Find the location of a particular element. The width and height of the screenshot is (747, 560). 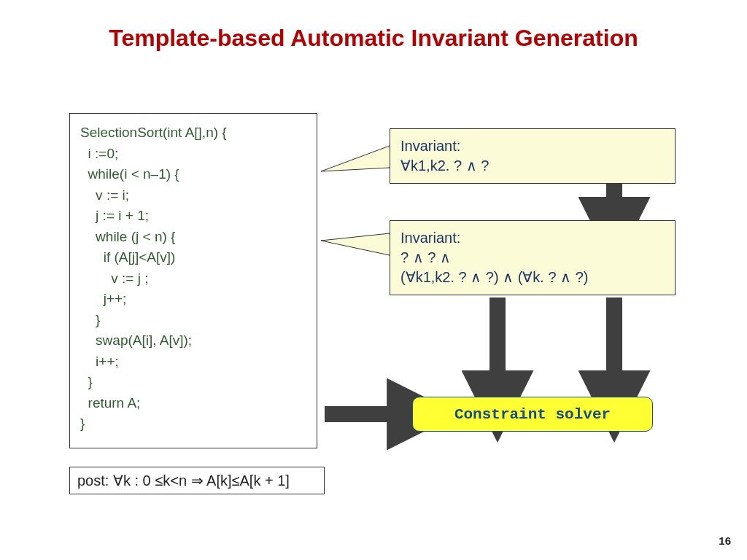

invariant-box-2: Invariant: ? ∧ ? ∧ (∀k1,k2. ? ∧ ?) ∧ (∀k… is located at coordinates (533, 258).